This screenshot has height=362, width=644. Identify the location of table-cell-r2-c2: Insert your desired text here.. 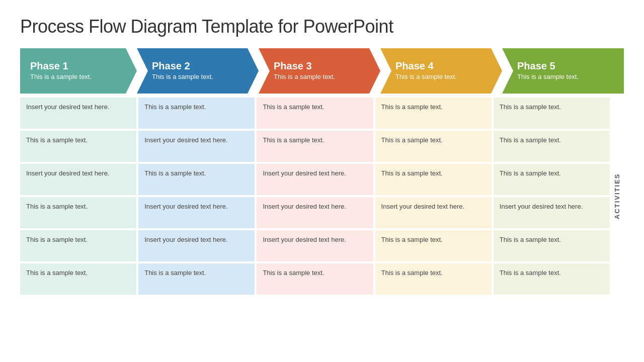
(315, 179).